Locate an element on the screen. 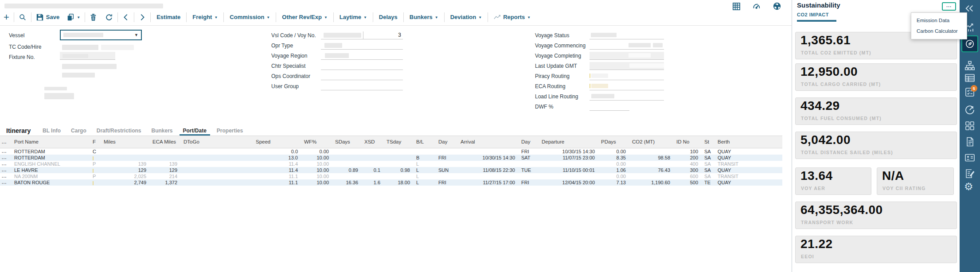 This screenshot has width=980, height=272. tab-port-date: Port/Date is located at coordinates (195, 131).